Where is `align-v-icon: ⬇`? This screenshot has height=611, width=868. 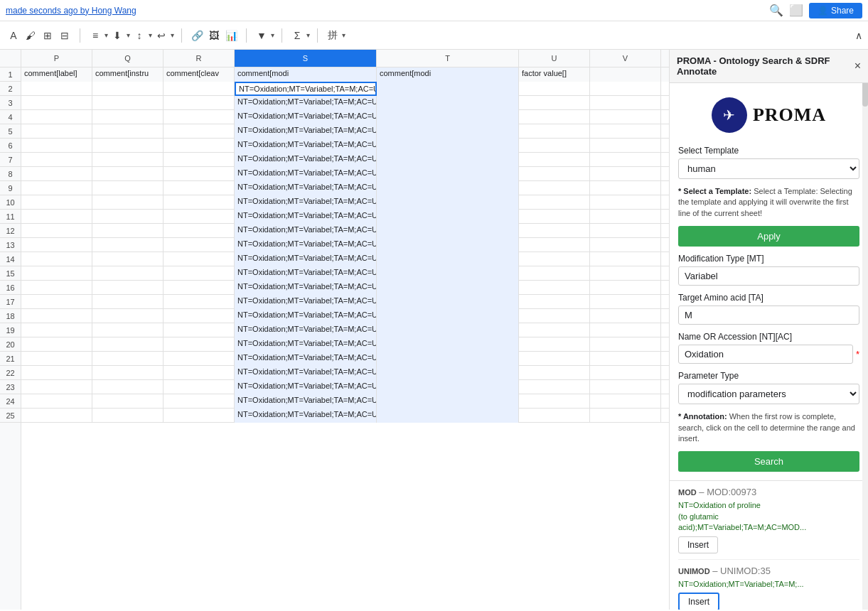
align-v-icon: ⬇ is located at coordinates (117, 36).